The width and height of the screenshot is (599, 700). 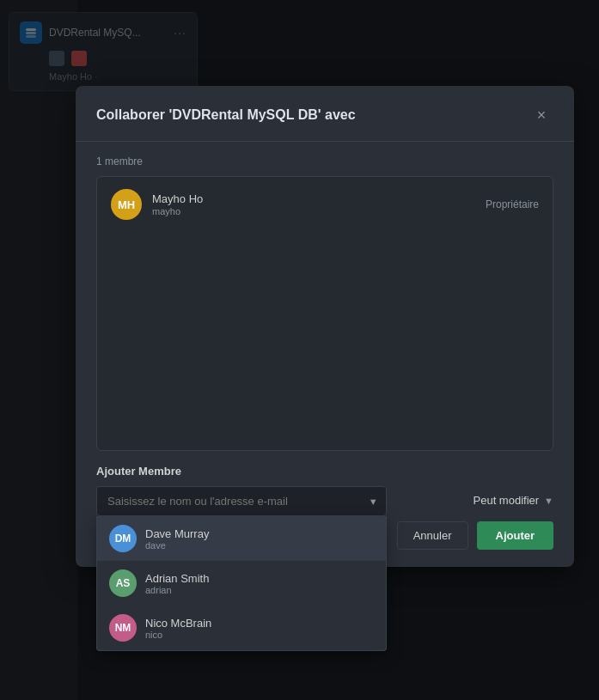 I want to click on dialog-header: Collaborer 'DVDRental MySQL DB' avec ×, so click(x=325, y=113).